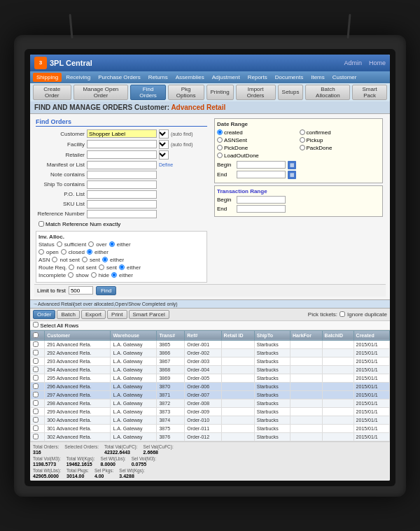 The height and width of the screenshot is (531, 420). What do you see at coordinates (122, 194) in the screenshot?
I see `po-input` at bounding box center [122, 194].